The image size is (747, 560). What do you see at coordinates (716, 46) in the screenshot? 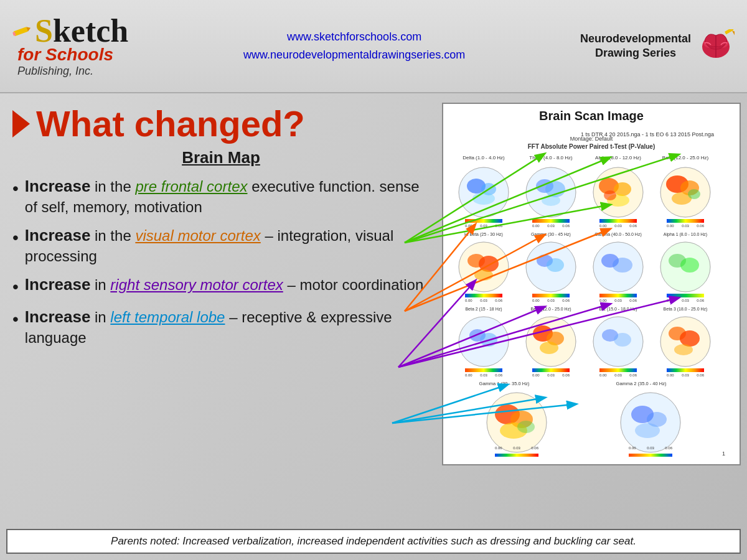
I see `brain-logo-icon` at bounding box center [716, 46].